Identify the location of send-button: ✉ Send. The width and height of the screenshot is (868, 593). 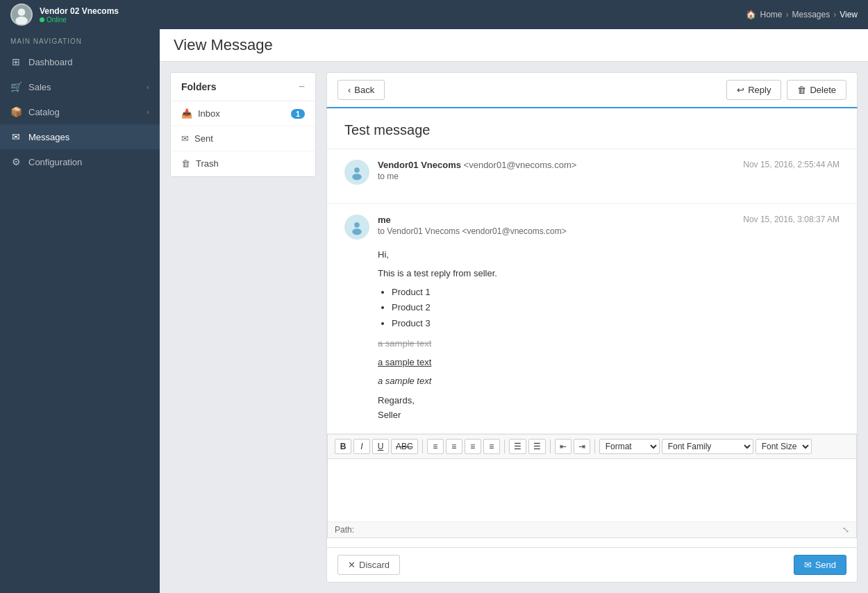
(820, 565).